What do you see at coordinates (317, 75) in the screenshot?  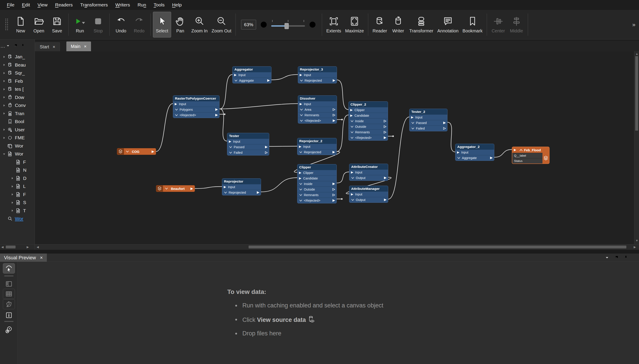 I see `node-reprojector_3: Reprojector_3InputReprojected` at bounding box center [317, 75].